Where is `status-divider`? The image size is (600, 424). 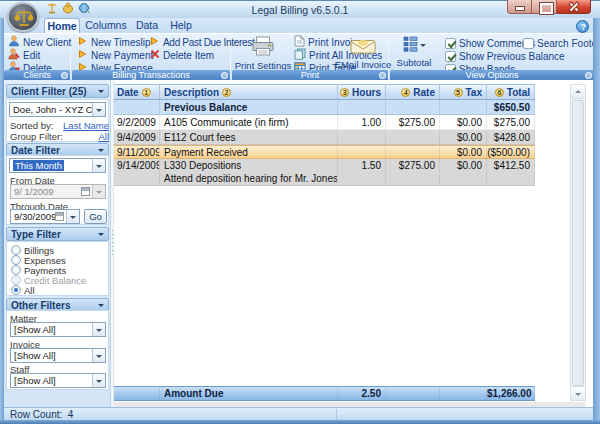
status-divider is located at coordinates (336, 414).